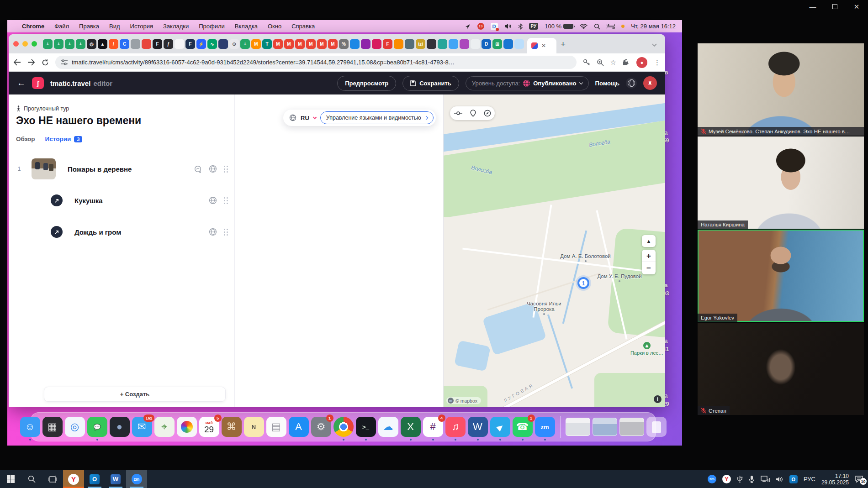 The width and height of the screenshot is (868, 488). I want to click on wifi-icon, so click(584, 26).